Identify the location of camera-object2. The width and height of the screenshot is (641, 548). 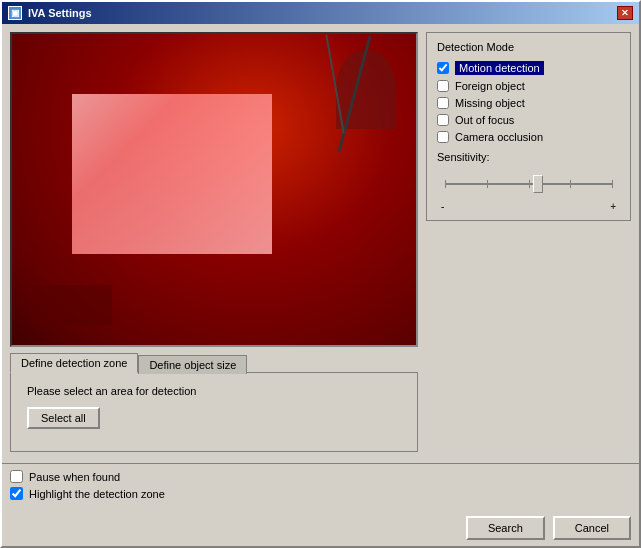
(72, 305).